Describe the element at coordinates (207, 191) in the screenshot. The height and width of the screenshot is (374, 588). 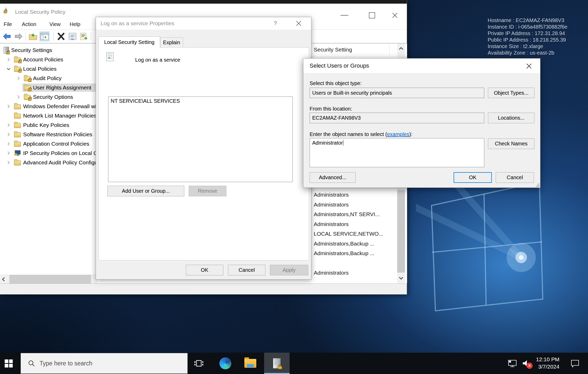
I see `remove-button: Remove` at that location.